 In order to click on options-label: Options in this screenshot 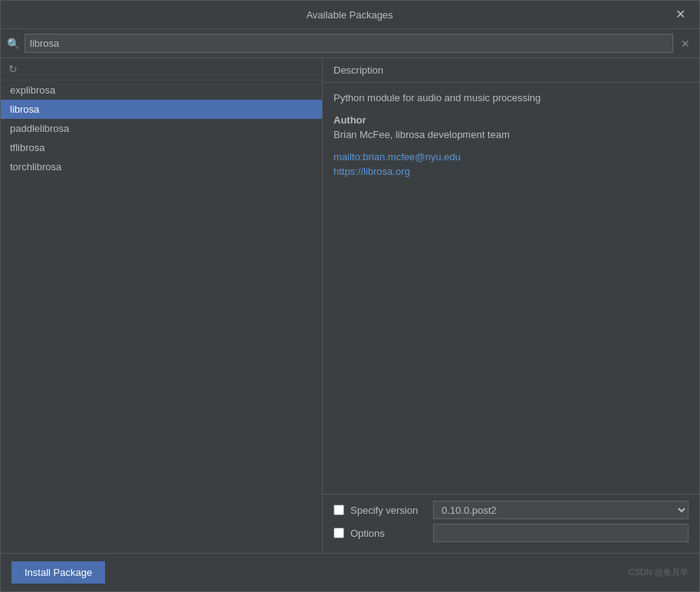, I will do `click(389, 534)`.